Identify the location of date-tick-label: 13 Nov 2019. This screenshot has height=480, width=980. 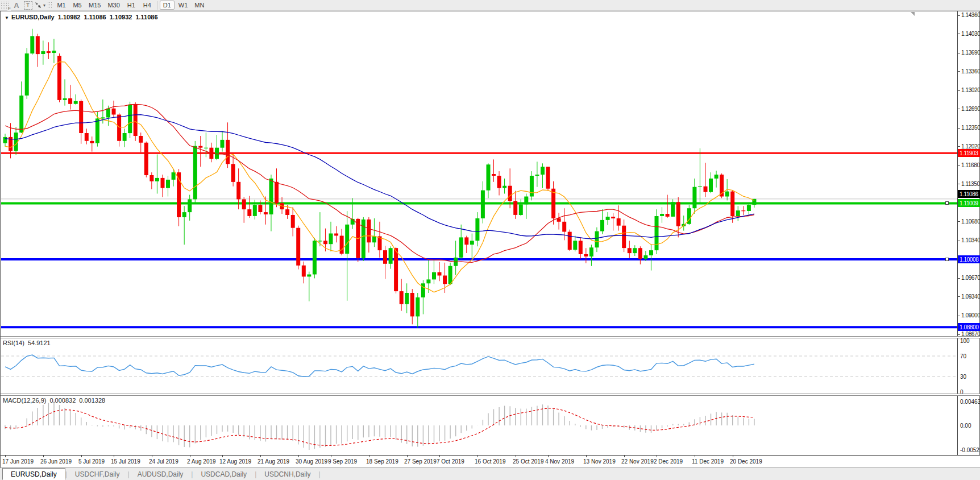
(599, 462).